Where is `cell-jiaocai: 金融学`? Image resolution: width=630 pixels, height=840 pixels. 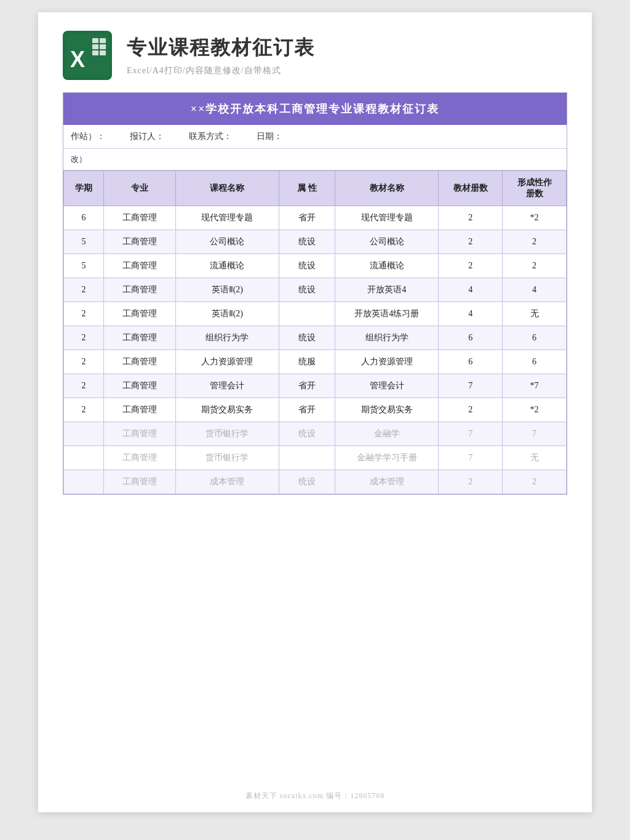 cell-jiaocai: 金融学 is located at coordinates (386, 434).